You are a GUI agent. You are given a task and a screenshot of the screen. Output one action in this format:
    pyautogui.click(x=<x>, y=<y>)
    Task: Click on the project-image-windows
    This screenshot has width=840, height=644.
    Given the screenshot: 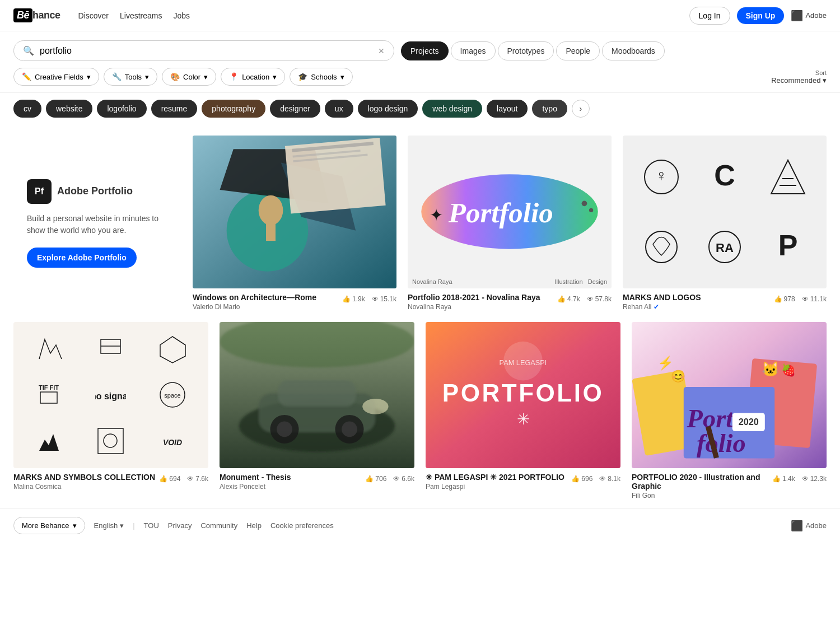 What is the action you would take?
    pyautogui.click(x=295, y=212)
    